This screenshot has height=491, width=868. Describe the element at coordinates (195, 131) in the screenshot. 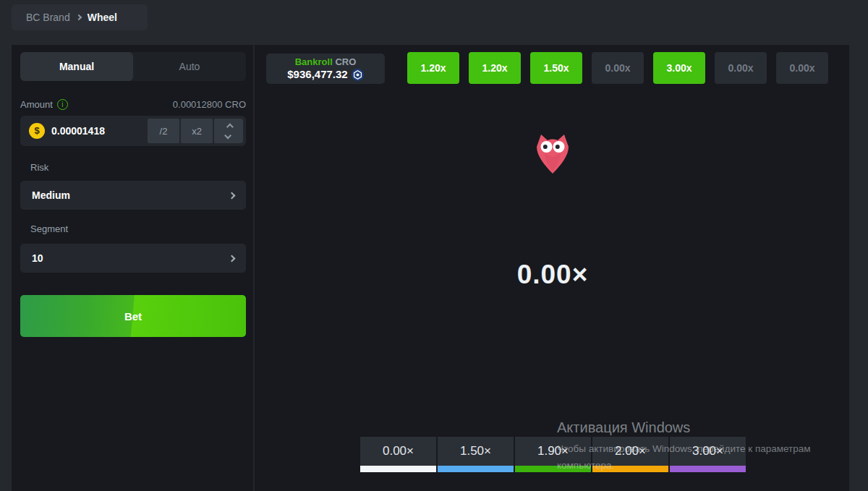

I see `amount-modifiers: /2 x2` at that location.